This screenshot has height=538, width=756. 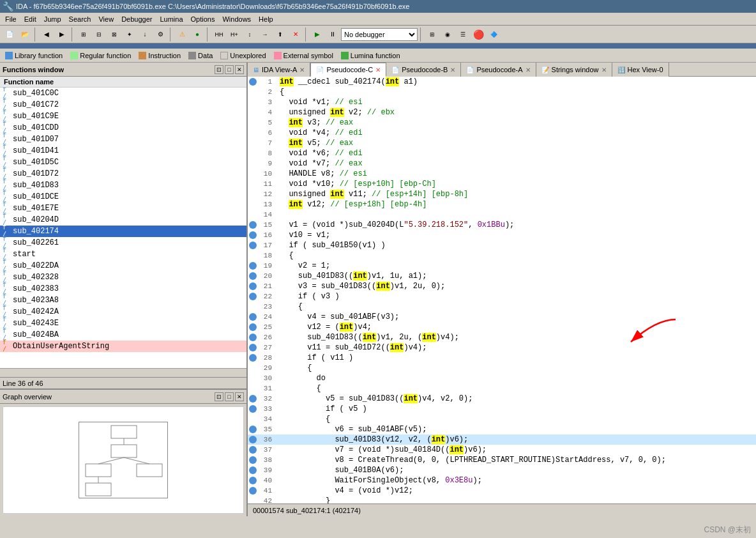 I want to click on func-sub_40204D: f / sub_40204D, so click(x=123, y=220).